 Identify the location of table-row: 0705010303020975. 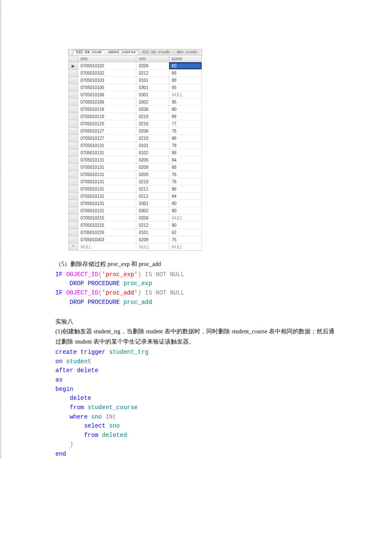
(135, 240).